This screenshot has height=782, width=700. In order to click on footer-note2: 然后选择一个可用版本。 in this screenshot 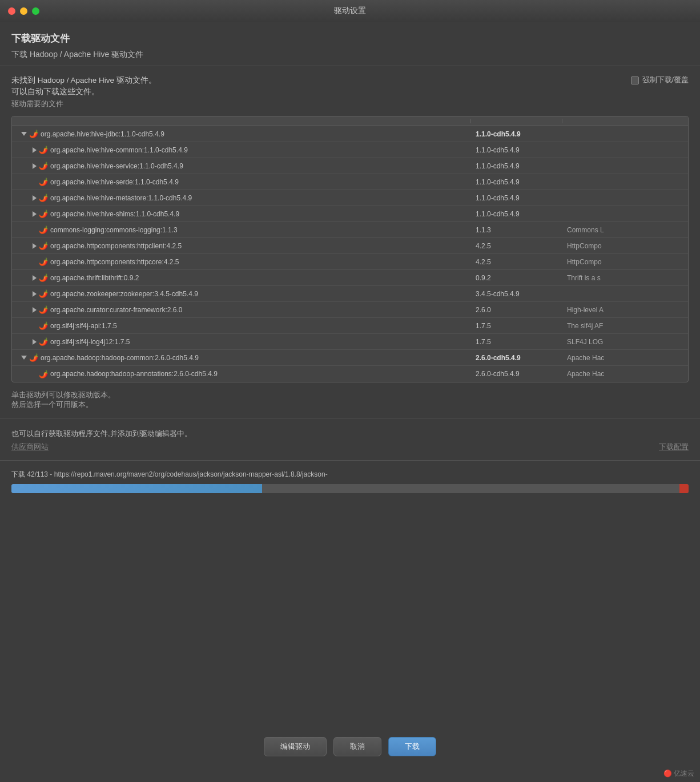, I will do `click(350, 405)`.